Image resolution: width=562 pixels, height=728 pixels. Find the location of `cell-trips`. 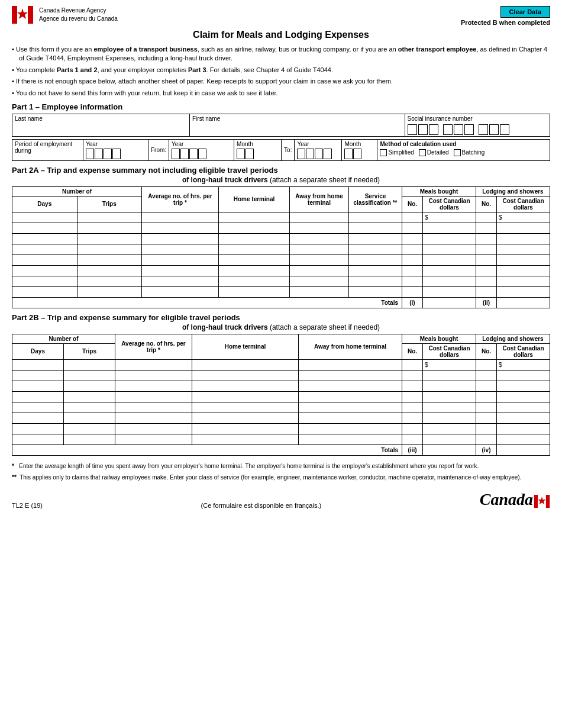

cell-trips is located at coordinates (109, 217).